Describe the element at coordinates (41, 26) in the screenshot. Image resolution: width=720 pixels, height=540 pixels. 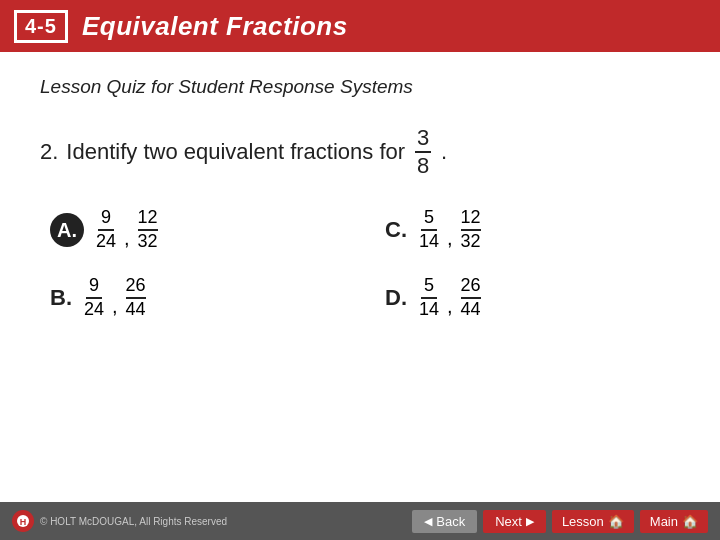
I see `header-badge: 4-5` at that location.